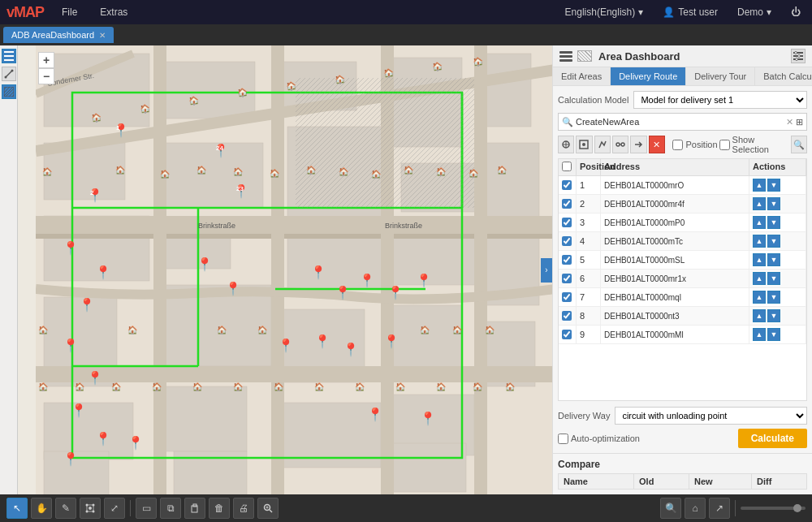  I want to click on search-extend-button: ⊞, so click(799, 122).